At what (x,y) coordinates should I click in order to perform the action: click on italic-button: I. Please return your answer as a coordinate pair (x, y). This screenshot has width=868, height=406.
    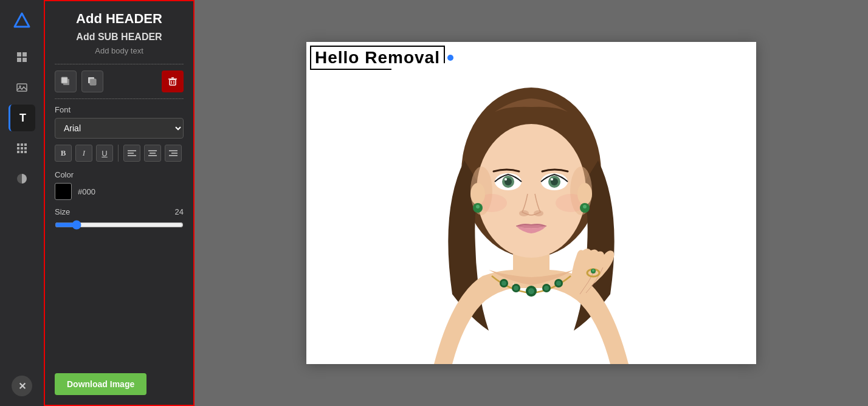
    Looking at the image, I should click on (84, 153).